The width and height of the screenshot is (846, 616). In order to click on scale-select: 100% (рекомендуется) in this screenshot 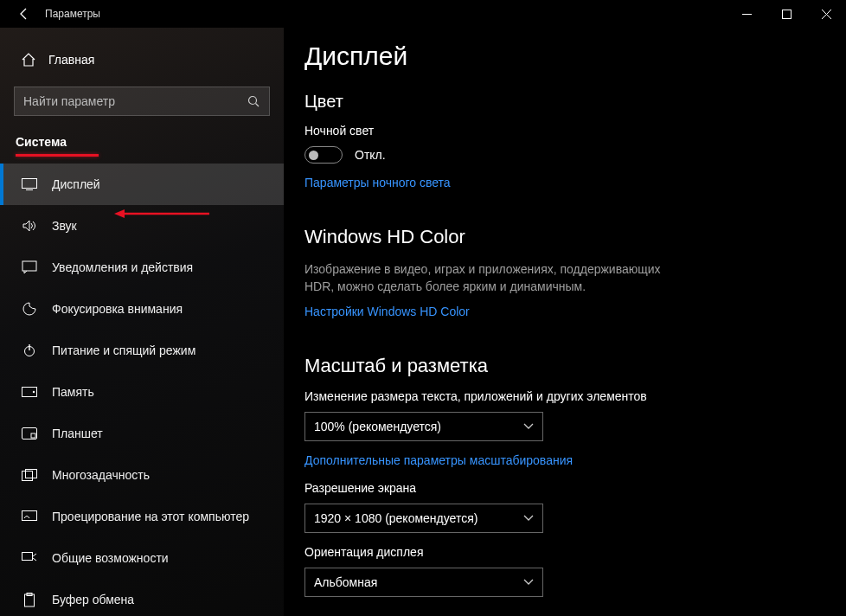, I will do `click(424, 427)`.